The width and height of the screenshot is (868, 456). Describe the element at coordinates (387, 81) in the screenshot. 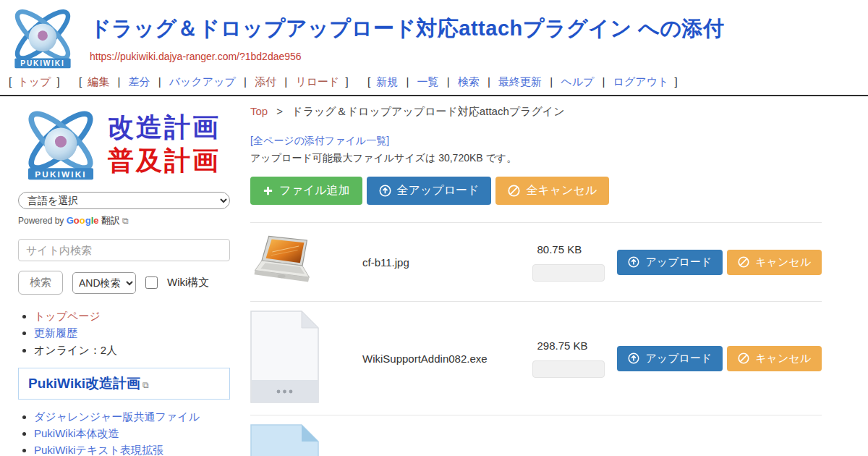

I see `nav-item-new: 新規` at that location.